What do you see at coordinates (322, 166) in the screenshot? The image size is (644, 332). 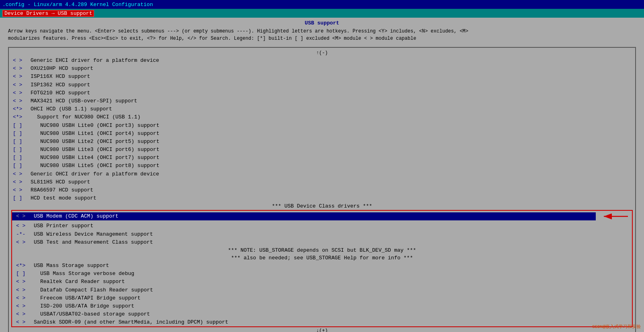 I see `list-item: [ ]NUC980 USBH Lite5 (OHCI port8) suppor…` at bounding box center [322, 166].